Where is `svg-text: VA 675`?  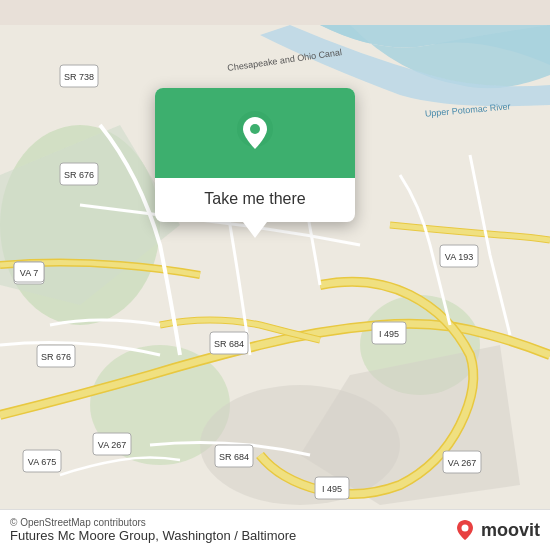 svg-text: VA 675 is located at coordinates (42, 462).